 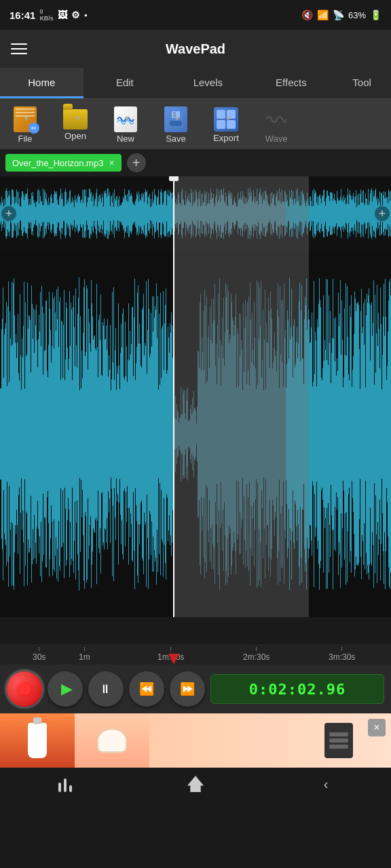 I want to click on nav-back-icon: ‹, so click(x=326, y=784).